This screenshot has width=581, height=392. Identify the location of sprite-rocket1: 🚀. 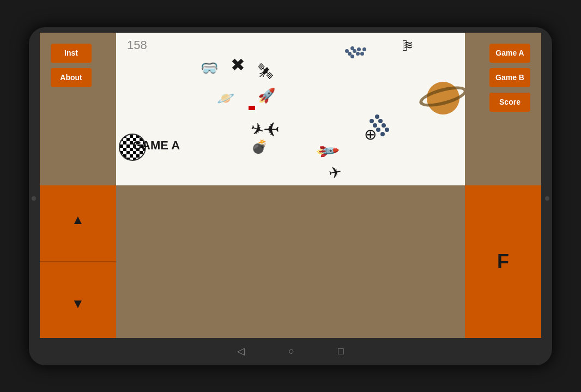
(267, 96).